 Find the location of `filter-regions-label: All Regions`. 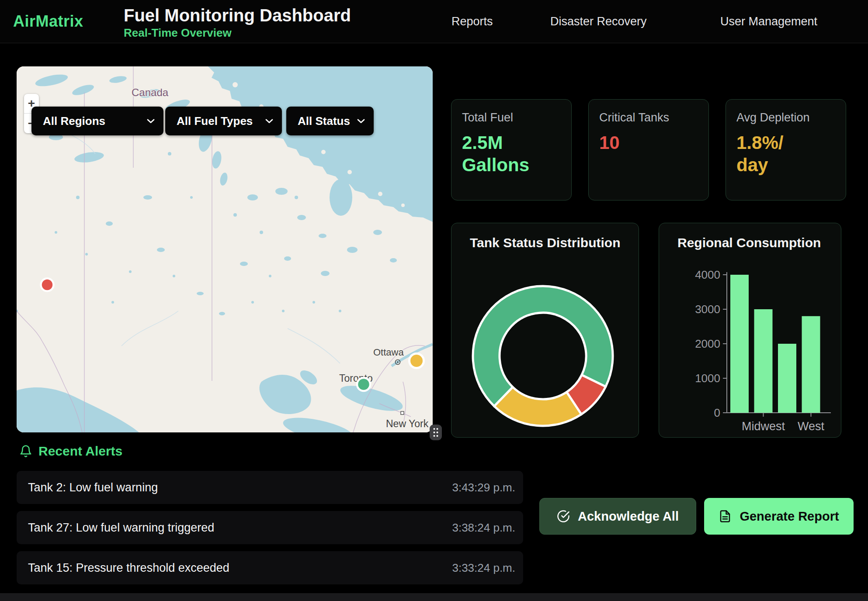

filter-regions-label: All Regions is located at coordinates (74, 121).